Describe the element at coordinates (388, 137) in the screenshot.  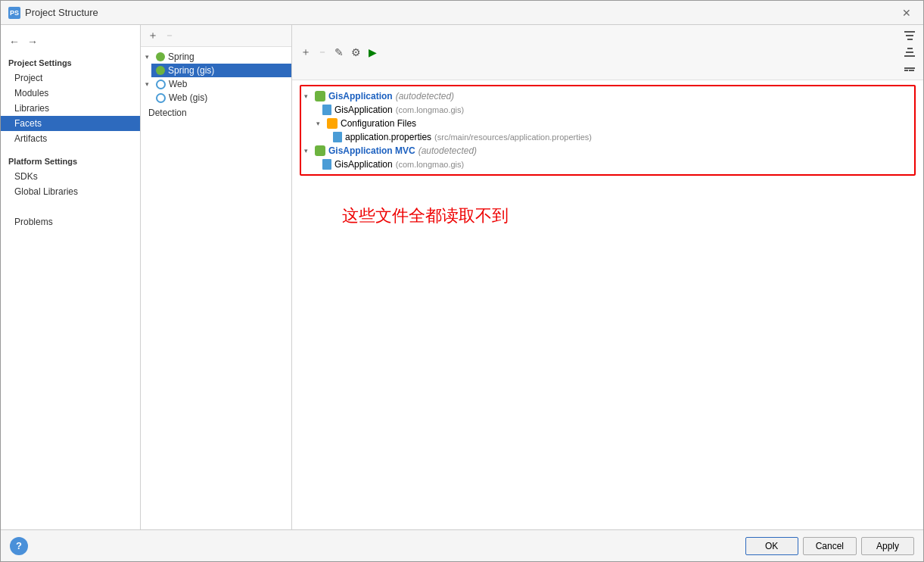
I see `props-name: application.properties` at that location.